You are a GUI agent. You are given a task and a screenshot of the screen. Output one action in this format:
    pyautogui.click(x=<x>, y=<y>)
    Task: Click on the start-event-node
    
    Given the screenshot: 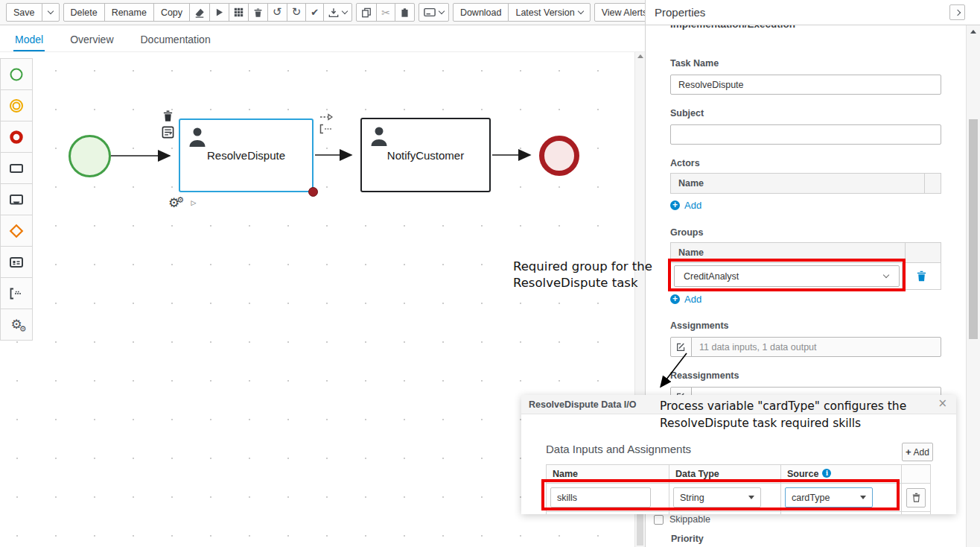 What is the action you would take?
    pyautogui.click(x=89, y=156)
    